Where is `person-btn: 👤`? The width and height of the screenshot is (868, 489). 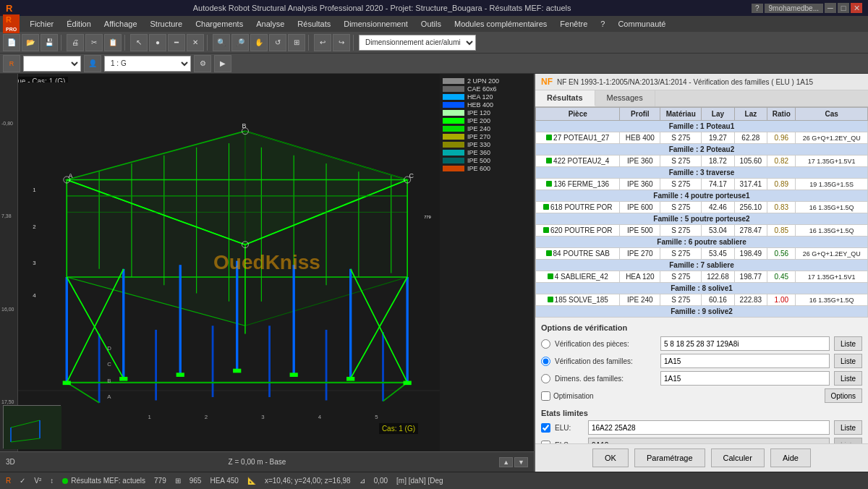 person-btn: 👤 is located at coordinates (93, 64).